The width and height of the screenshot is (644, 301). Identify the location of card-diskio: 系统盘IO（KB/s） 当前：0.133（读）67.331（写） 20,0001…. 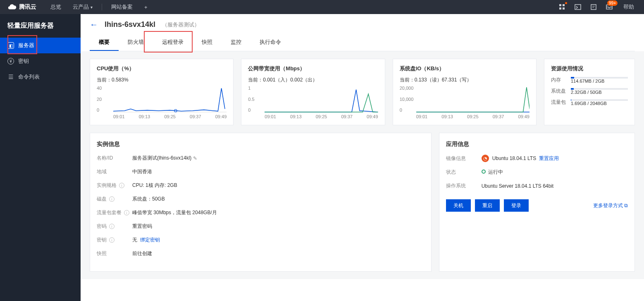
(465, 92).